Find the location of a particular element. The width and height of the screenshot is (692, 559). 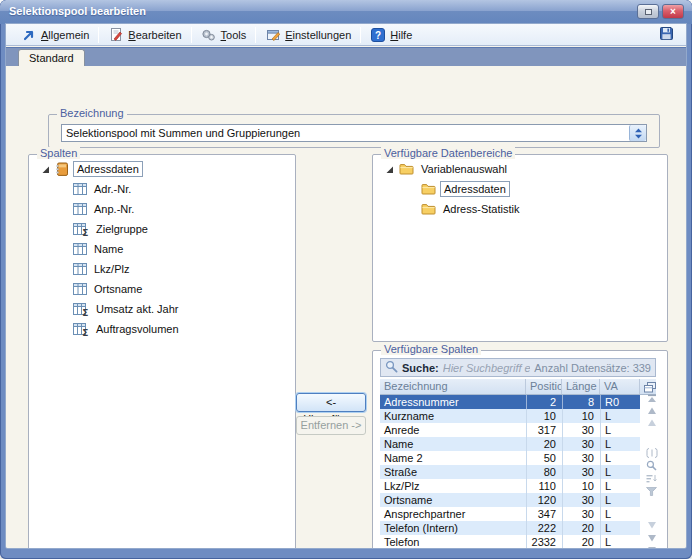

table-row: Kurzname1010L is located at coordinates (510, 416).